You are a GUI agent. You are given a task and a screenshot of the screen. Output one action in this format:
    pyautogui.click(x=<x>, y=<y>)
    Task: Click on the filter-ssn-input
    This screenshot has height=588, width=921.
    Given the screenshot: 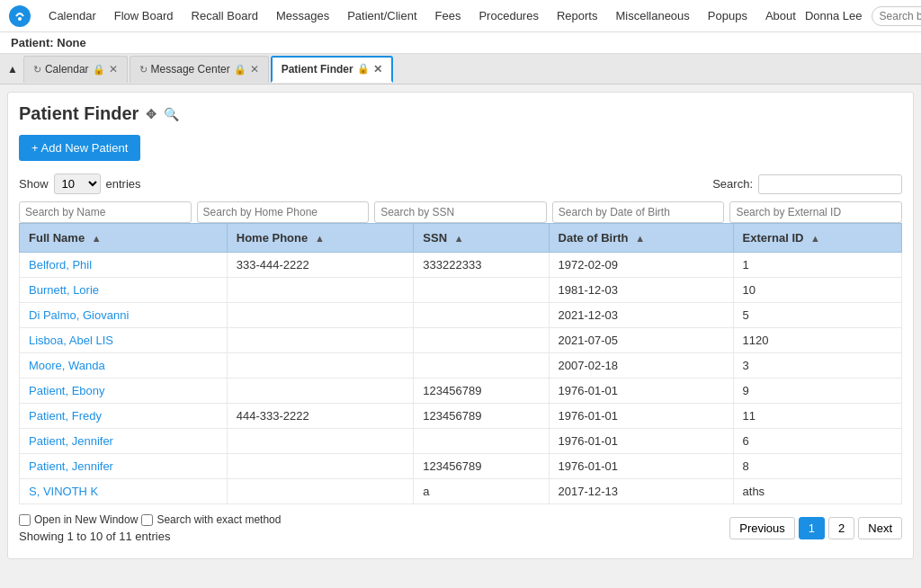 What is the action you would take?
    pyautogui.click(x=460, y=212)
    